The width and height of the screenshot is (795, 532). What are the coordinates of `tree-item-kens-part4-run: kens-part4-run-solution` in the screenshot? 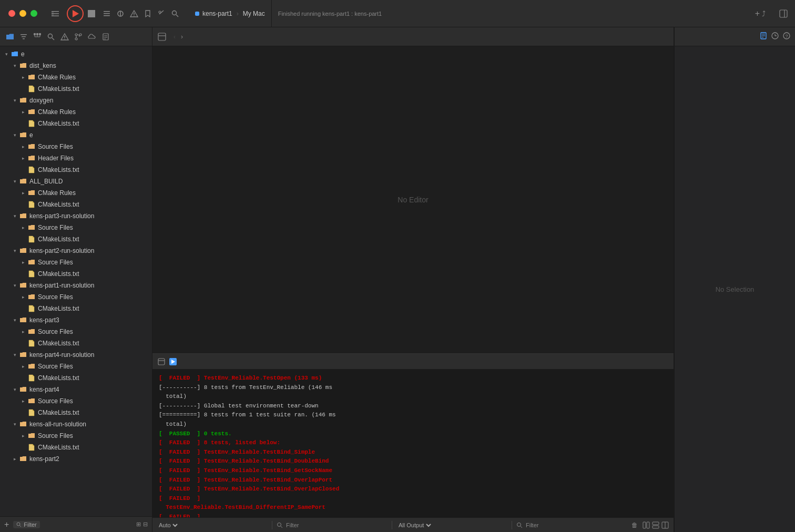 It's located at (76, 355).